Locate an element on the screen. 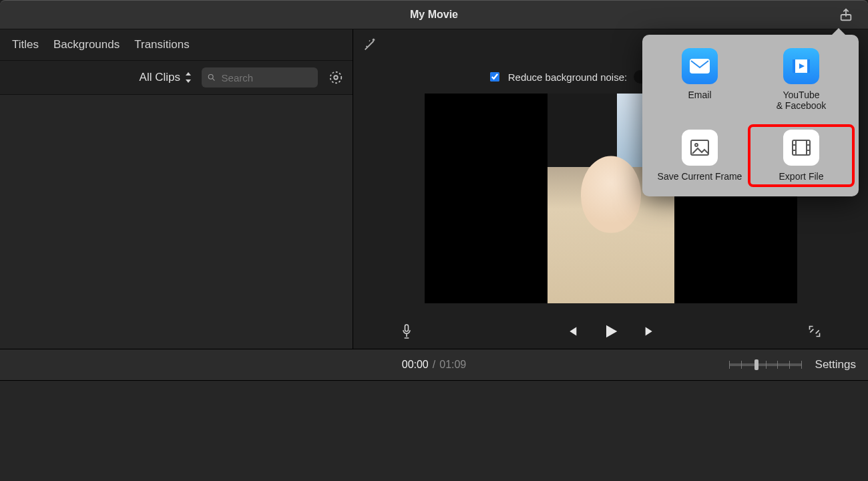 The height and width of the screenshot is (481, 868). share-youtube-facebook-label: YouTube & Facebook is located at coordinates (801, 100).